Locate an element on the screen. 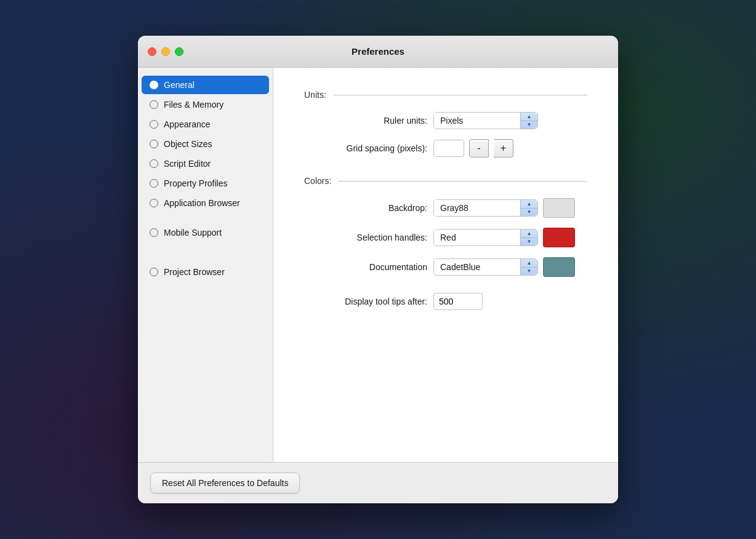  script-editor-icon is located at coordinates (154, 164).